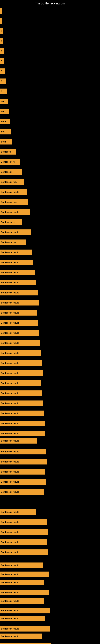 This screenshot has height=644, width=100. What do you see at coordinates (6, 172) in the screenshot?
I see `bar-label: Bottleneck` at bounding box center [6, 172].